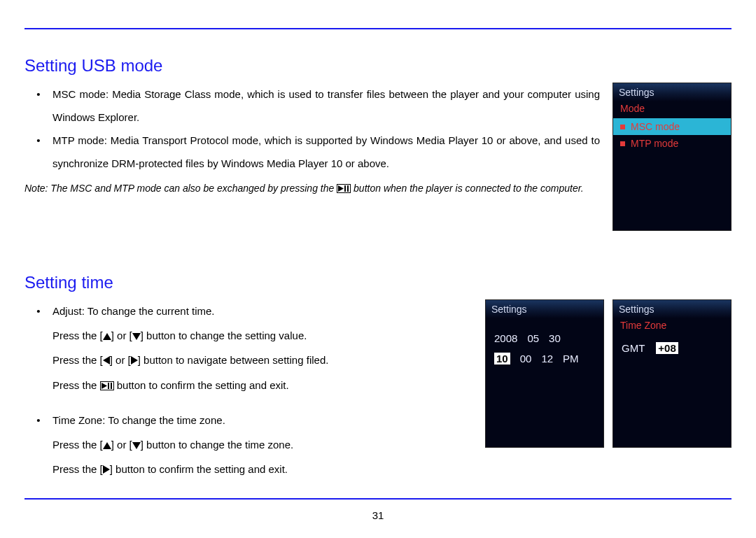 This screenshot has height=538, width=756. Describe the element at coordinates (378, 515) in the screenshot. I see `page-number: 31` at that location.